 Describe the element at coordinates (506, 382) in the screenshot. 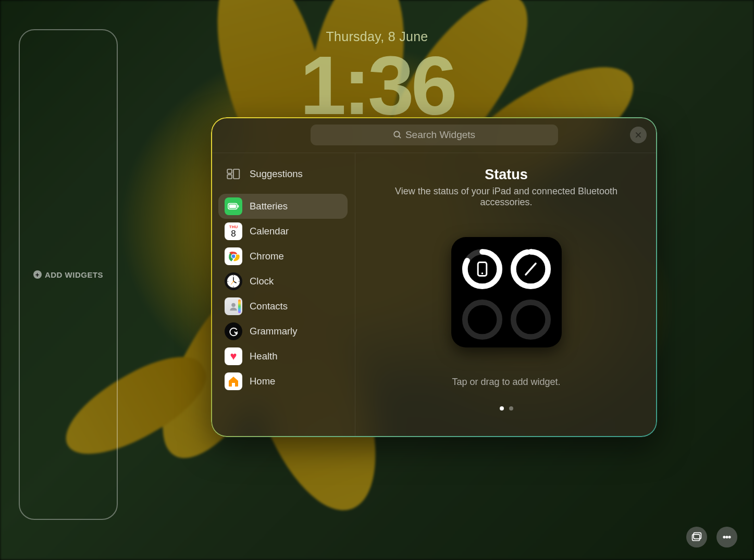

I see `detail-hint: Tap or drag to add widget.` at that location.